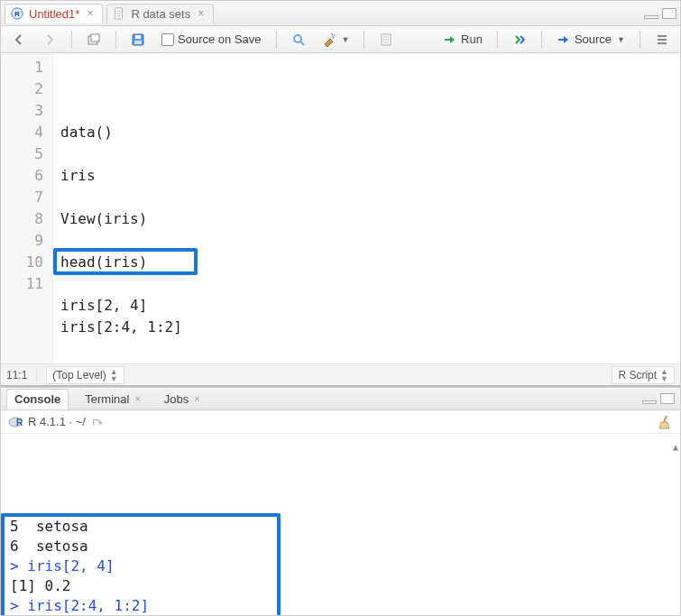 The width and height of the screenshot is (681, 616). I want to click on console-line: > iris[2, 4], so click(341, 566).